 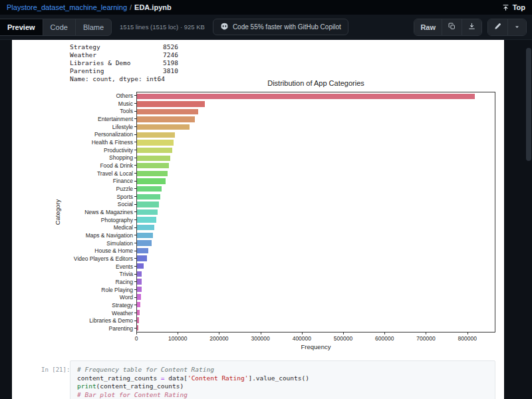 What do you see at coordinates (100, 127) in the screenshot?
I see `y-tick-label: Lifestyle` at bounding box center [100, 127].